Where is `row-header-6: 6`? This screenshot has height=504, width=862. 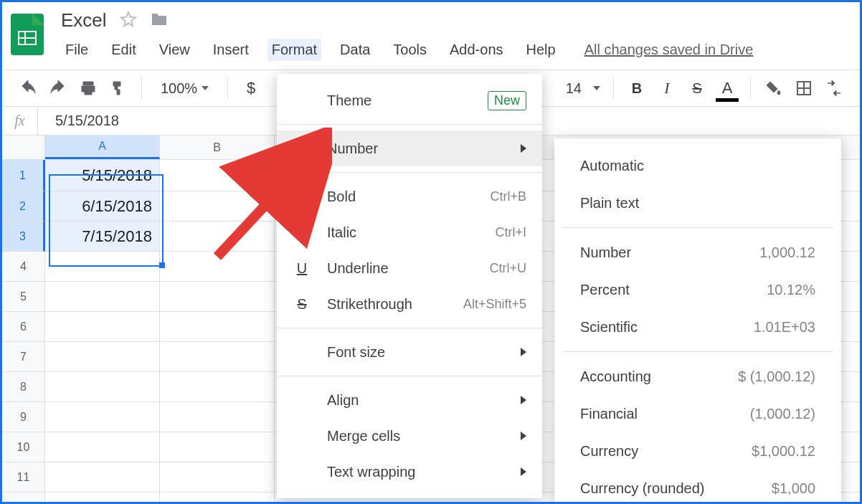
row-header-6: 6 is located at coordinates (24, 327).